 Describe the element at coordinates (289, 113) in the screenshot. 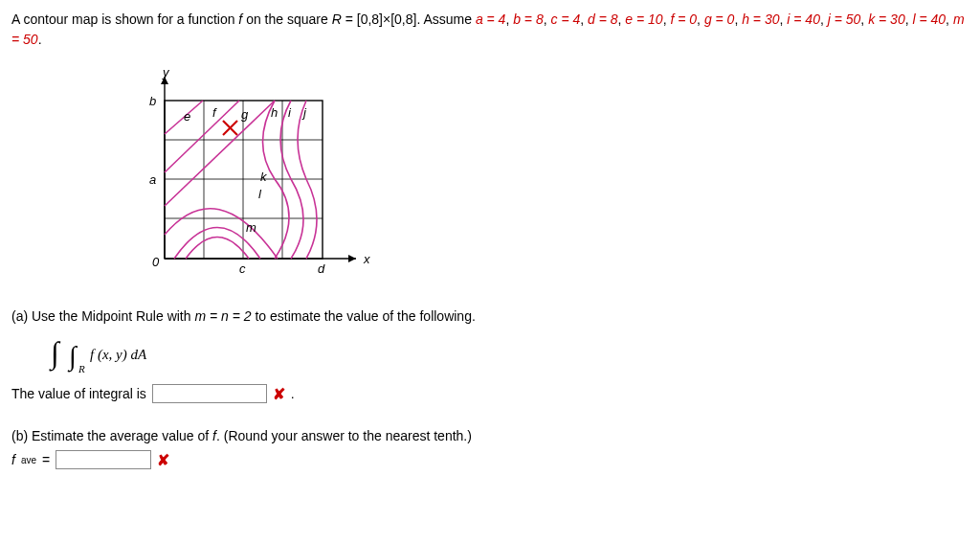

I see `contour-i: i` at that location.